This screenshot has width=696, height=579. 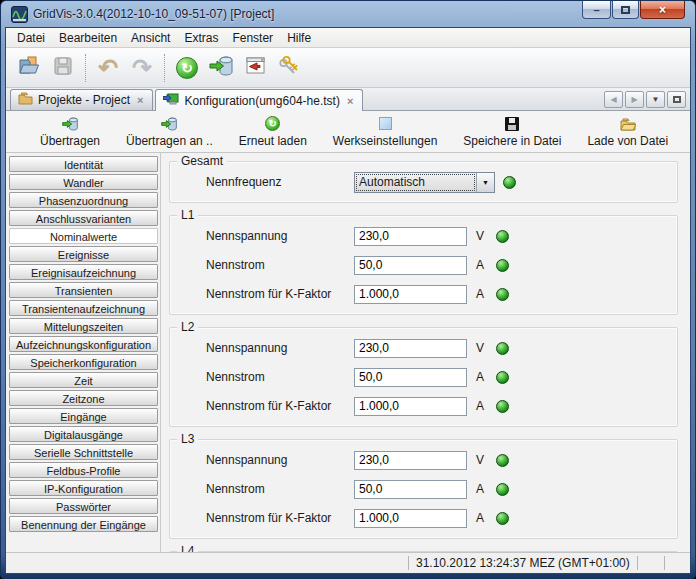 What do you see at coordinates (272, 124) in the screenshot?
I see `reload-icon: ↻` at bounding box center [272, 124].